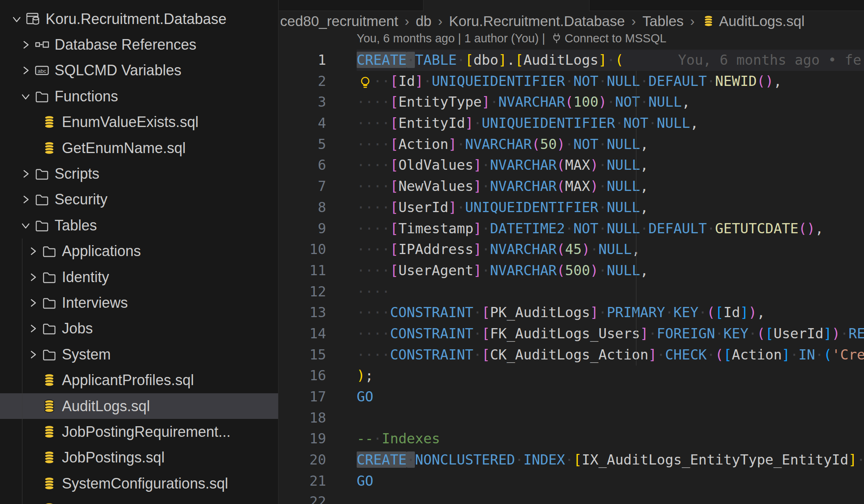 This screenshot has width=864, height=504. I want to click on code-line-22: 22, so click(572, 497).